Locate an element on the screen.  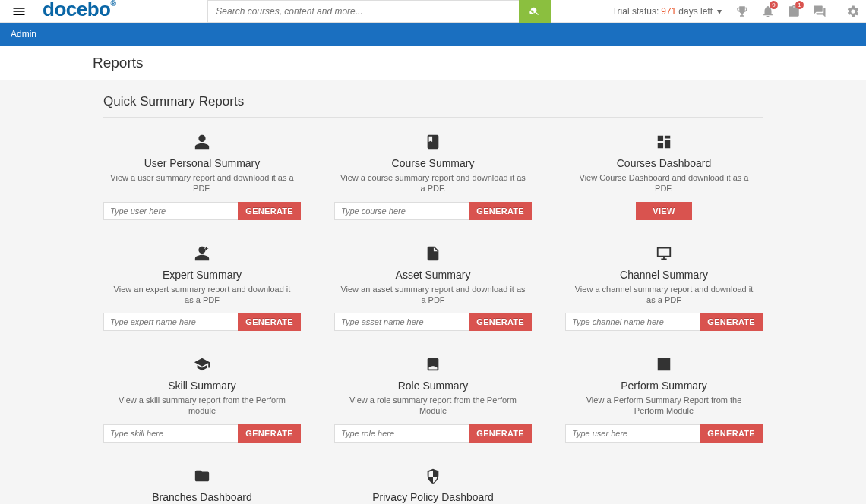
topbar-right: Trial status: 971 days left ▾ 9 1 is located at coordinates (735, 11).